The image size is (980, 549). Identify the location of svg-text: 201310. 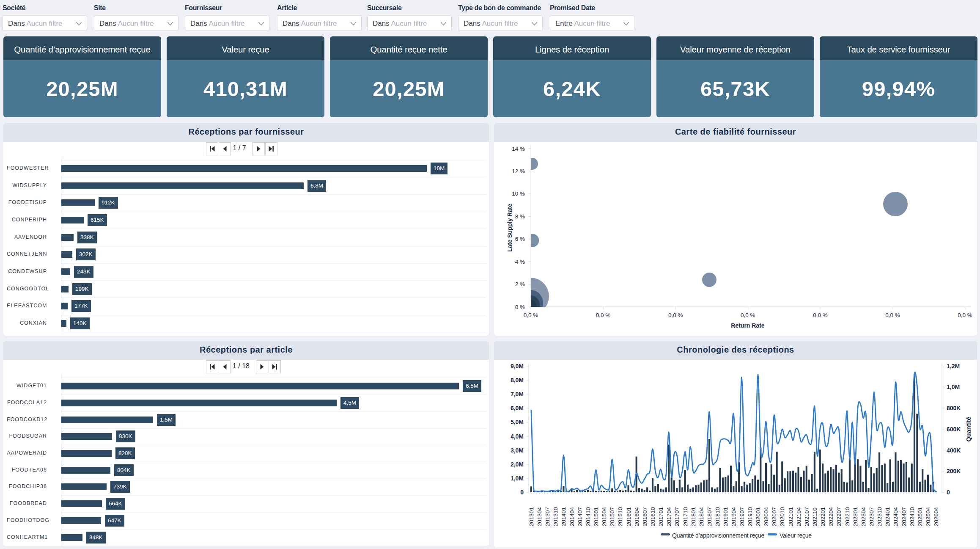
(556, 516).